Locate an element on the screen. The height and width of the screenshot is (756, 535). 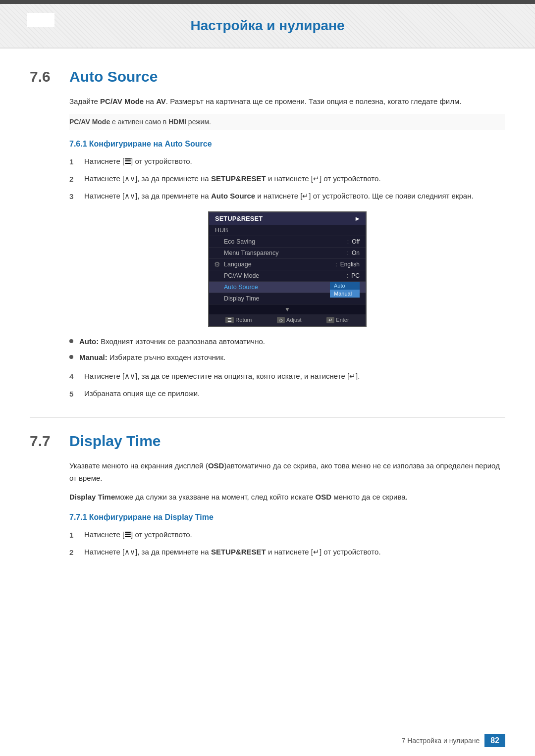
bullet-dot-manual is located at coordinates (71, 357).